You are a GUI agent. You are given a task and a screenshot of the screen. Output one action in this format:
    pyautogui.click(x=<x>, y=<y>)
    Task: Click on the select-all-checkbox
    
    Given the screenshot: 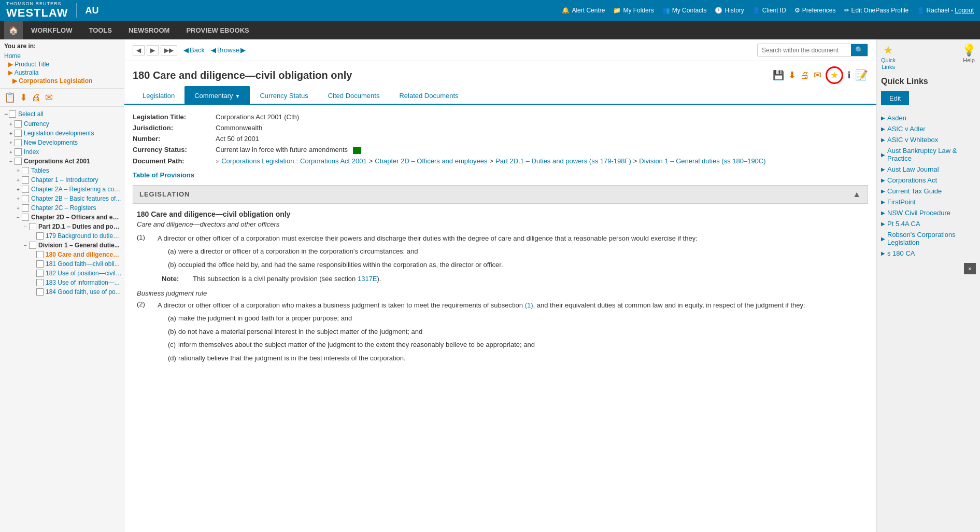 What is the action you would take?
    pyautogui.click(x=12, y=114)
    